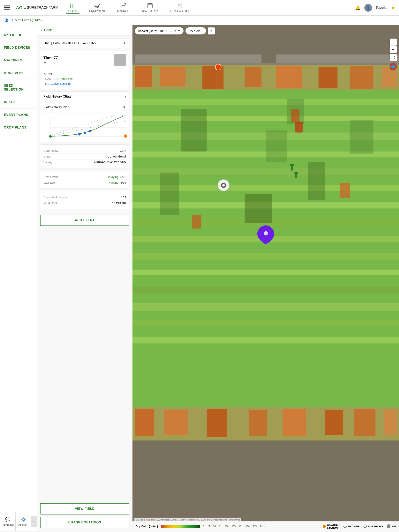 This screenshot has height=532, width=399. Describe the element at coordinates (375, 526) in the screenshot. I see `soil-probe-label: SOIL PROBE` at that location.